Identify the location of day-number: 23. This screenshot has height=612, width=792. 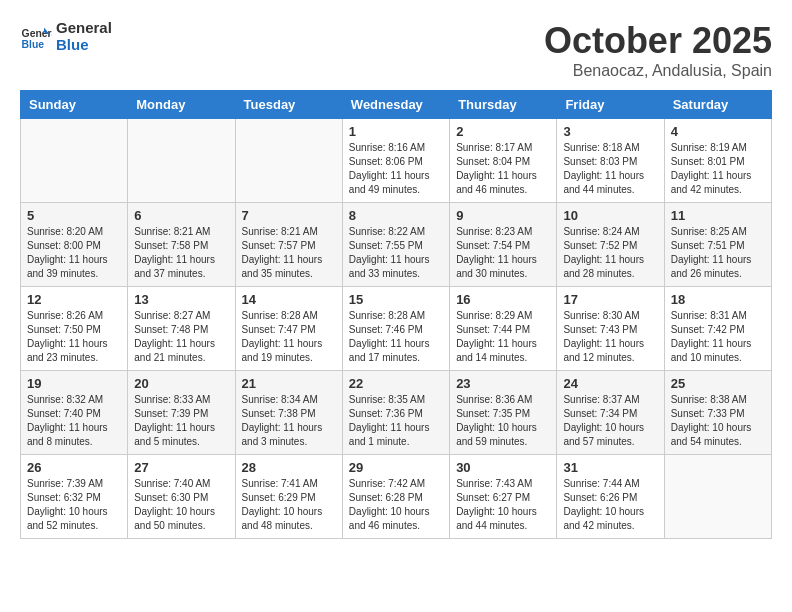
(503, 384).